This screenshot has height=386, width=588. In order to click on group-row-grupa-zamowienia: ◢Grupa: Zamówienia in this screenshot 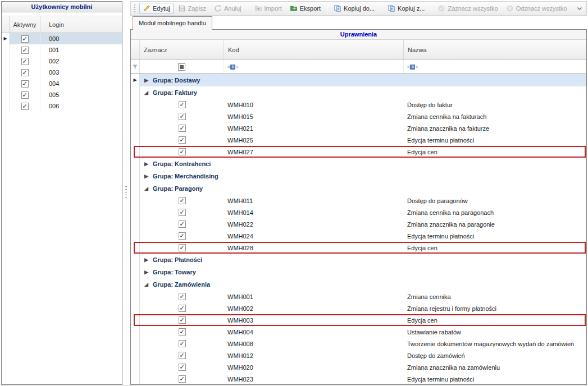, I will do `click(358, 284)`.